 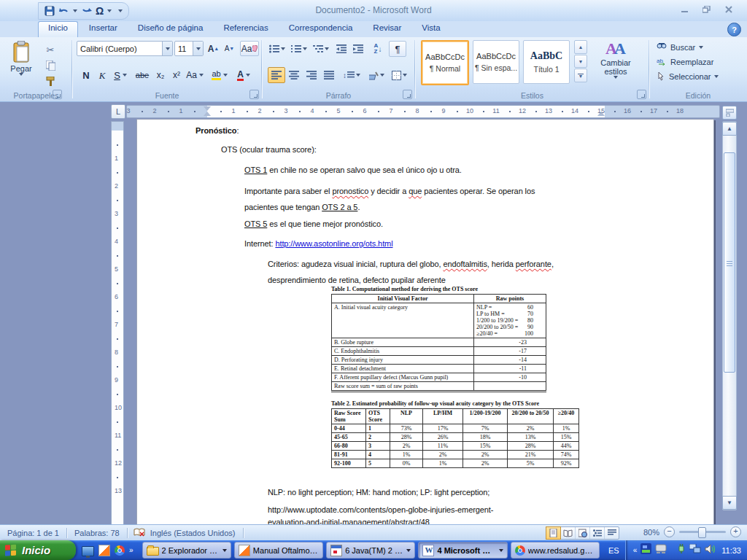 What do you see at coordinates (729, 503) in the screenshot?
I see `scroll-down-icon: ▼` at bounding box center [729, 503].